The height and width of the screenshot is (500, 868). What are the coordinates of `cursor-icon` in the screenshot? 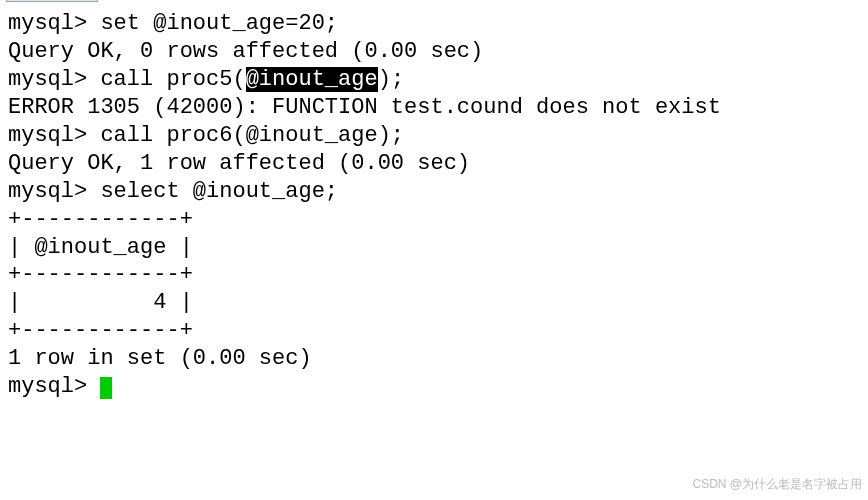 It's located at (106, 388).